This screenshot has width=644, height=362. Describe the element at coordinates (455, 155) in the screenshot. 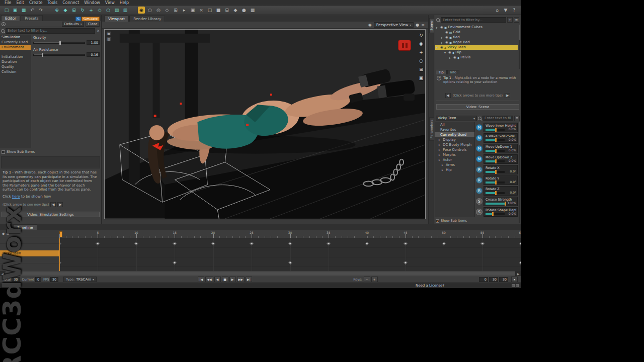

I see `parameter-group-row: ▸ Morphs` at that location.